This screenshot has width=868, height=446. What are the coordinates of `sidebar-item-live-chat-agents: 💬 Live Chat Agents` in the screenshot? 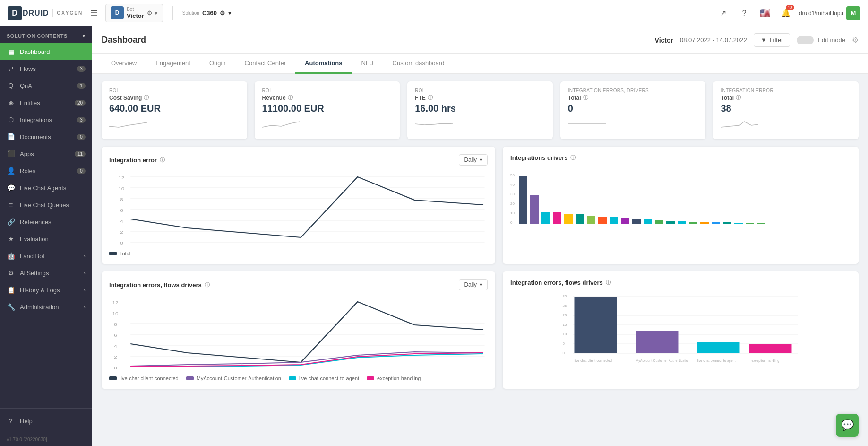 It's located at (46, 188).